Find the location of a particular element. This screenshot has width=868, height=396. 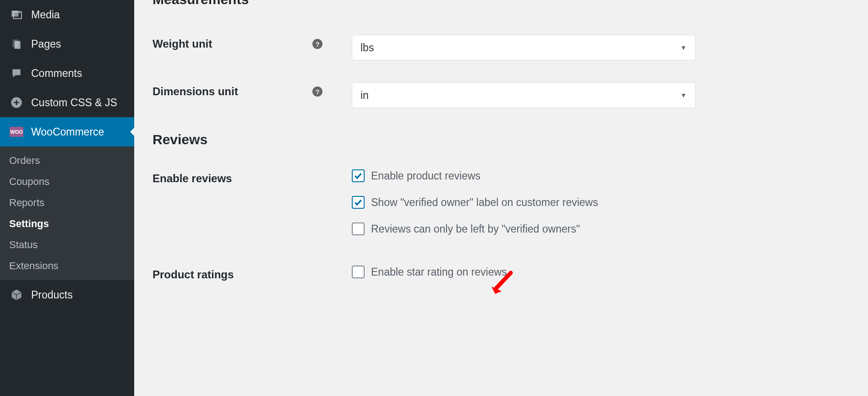

plus-circle-icon is located at coordinates (16, 103).